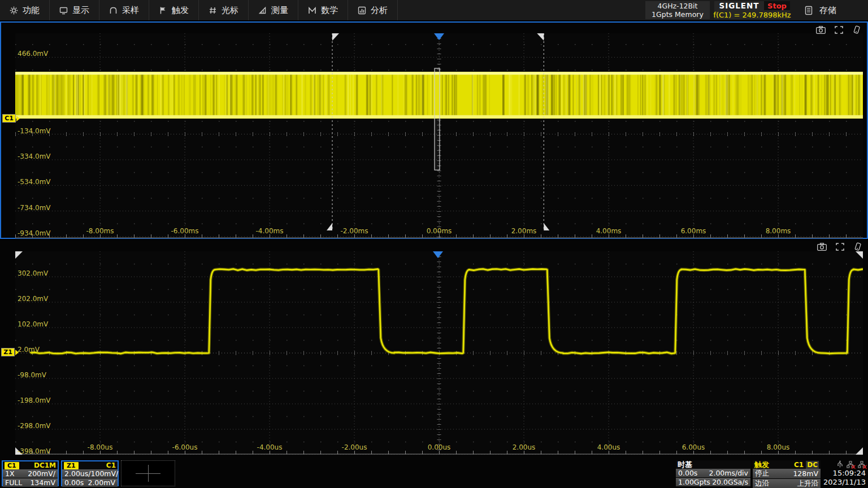  I want to click on channel-c1-descriptor: C1 DC1M 1X200mV/ FULL134mV, so click(31, 473).